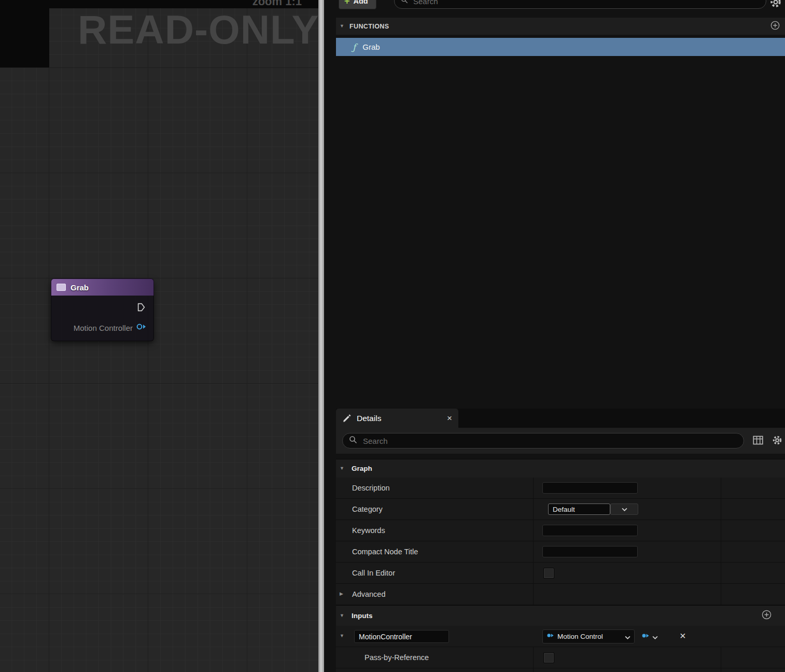 Image resolution: width=785 pixels, height=672 pixels. What do you see at coordinates (369, 418) in the screenshot?
I see `details-tab-label: Details` at bounding box center [369, 418].